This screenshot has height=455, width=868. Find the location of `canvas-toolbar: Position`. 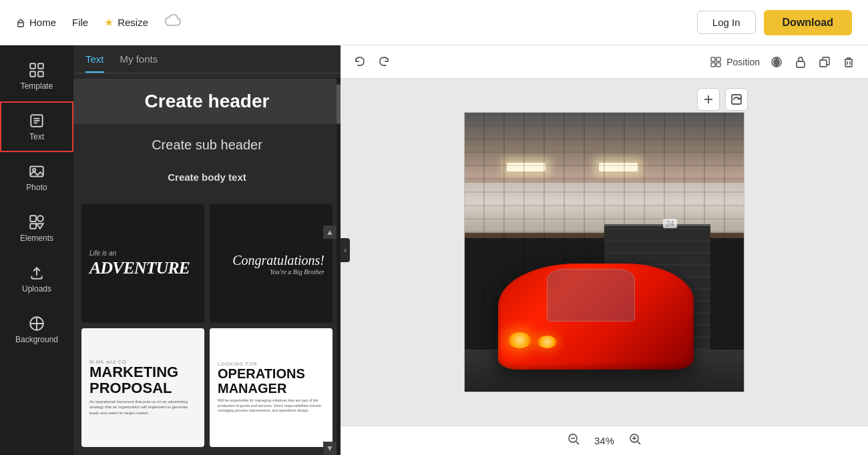

canvas-toolbar: Position is located at coordinates (604, 62).